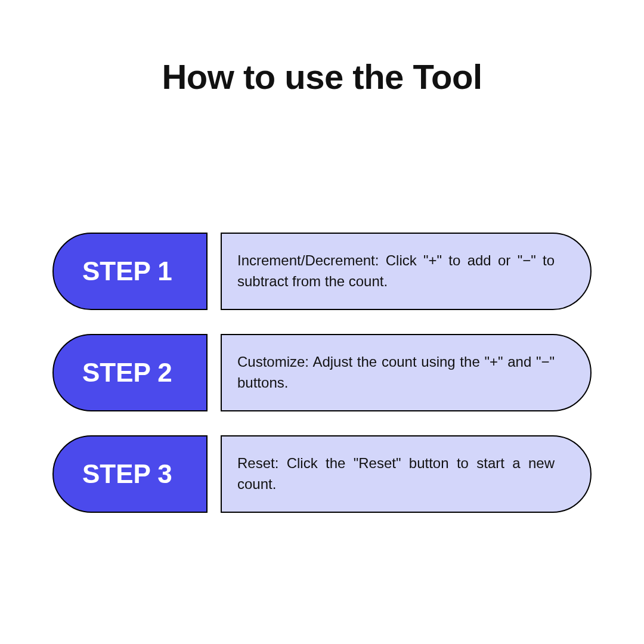 The width and height of the screenshot is (644, 644). What do you see at coordinates (406, 474) in the screenshot?
I see `step-content-3: Reset: Click the "Reset" button to start…` at bounding box center [406, 474].